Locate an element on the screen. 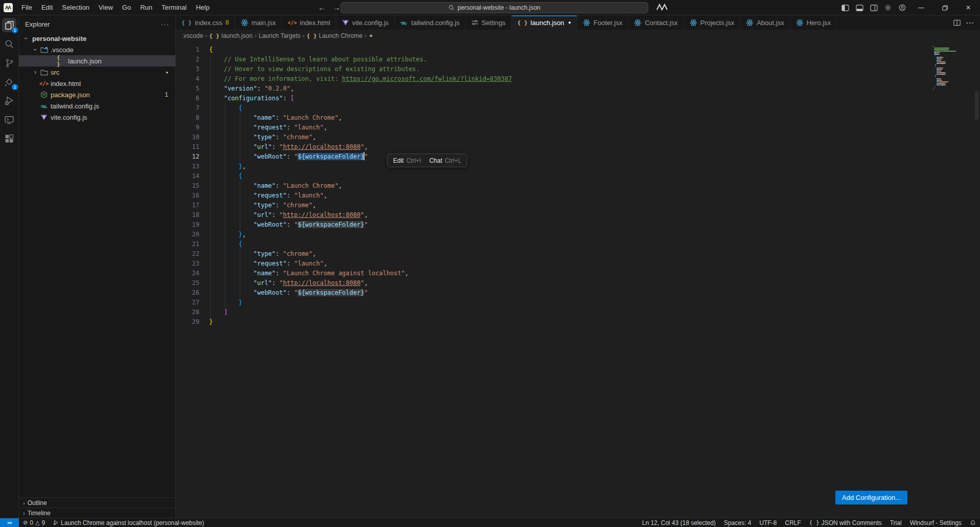 The width and height of the screenshot is (980, 527). tab-index-html: </>index.html is located at coordinates (309, 23).